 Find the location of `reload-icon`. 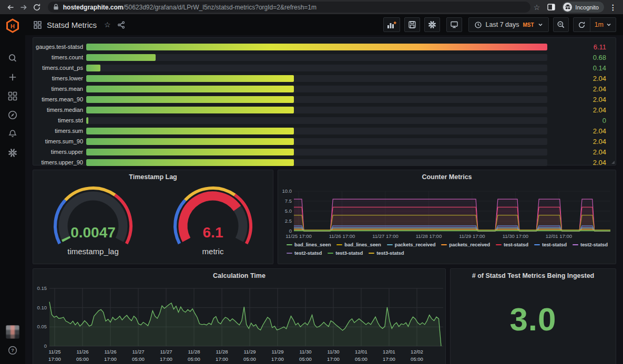

reload-icon is located at coordinates (37, 7).